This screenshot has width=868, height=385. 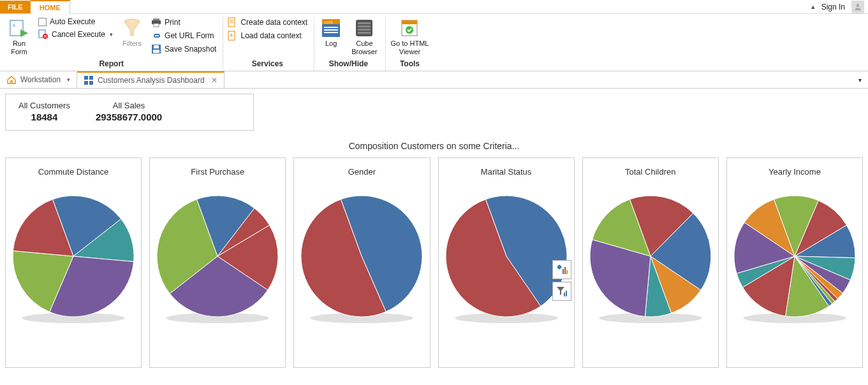 What do you see at coordinates (42, 22) in the screenshot?
I see `checkbox-icon` at bounding box center [42, 22].